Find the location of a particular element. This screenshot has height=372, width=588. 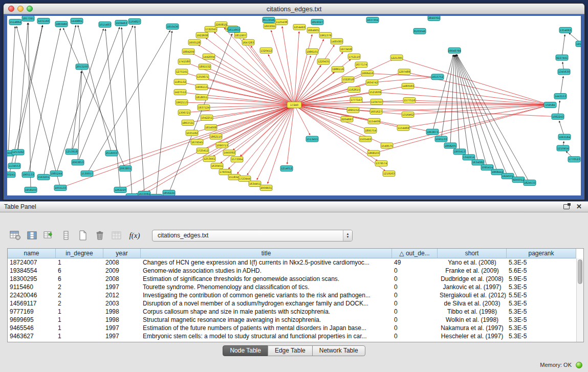

trash-icon is located at coordinates (100, 235).